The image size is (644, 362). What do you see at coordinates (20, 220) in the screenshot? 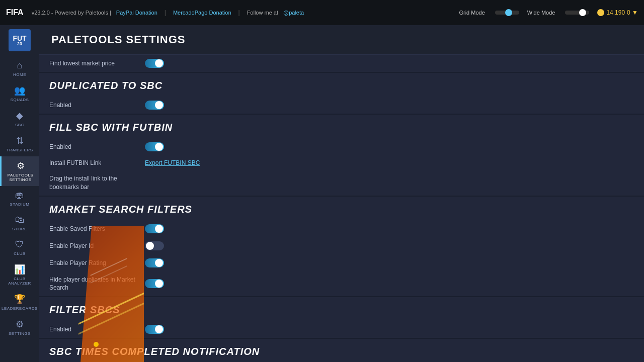
I see `store-icon: 🛍` at bounding box center [20, 220].